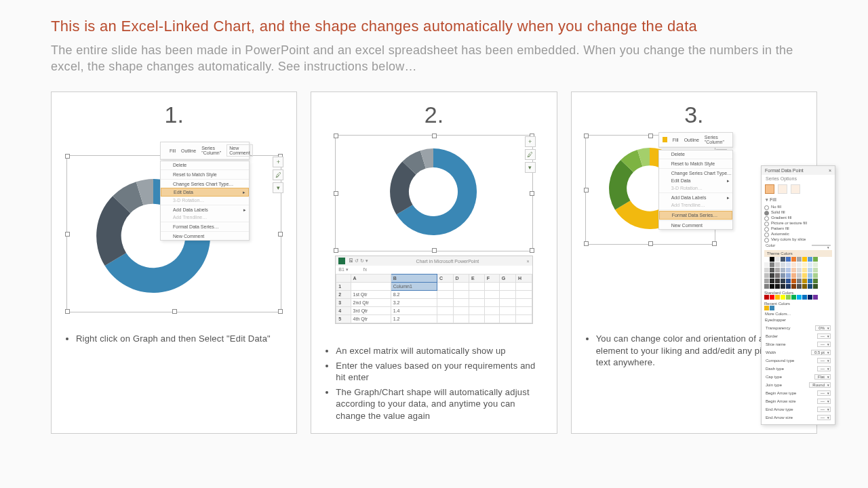  Describe the element at coordinates (239, 150) in the screenshot. I see `toolbar-comment: New Comment` at that location.